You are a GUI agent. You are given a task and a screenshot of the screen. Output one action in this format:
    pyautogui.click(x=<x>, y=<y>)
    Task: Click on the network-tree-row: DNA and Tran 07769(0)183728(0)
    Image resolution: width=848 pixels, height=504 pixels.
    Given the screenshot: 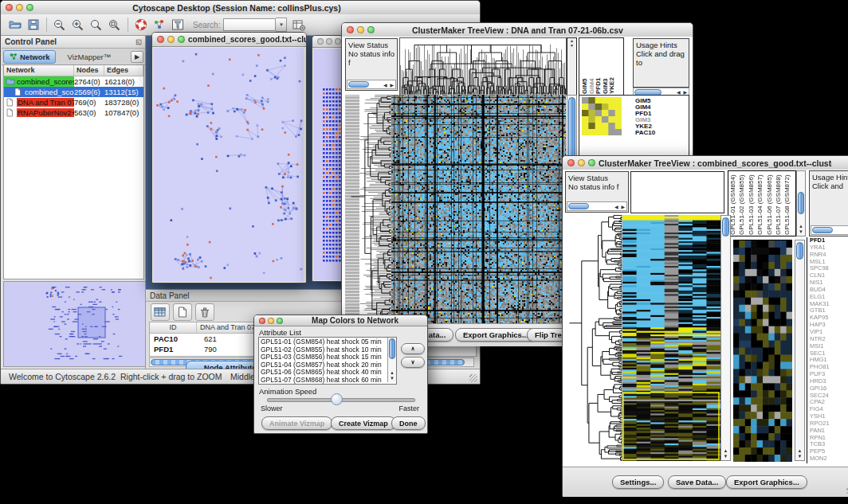 What is the action you would take?
    pyautogui.click(x=73, y=102)
    